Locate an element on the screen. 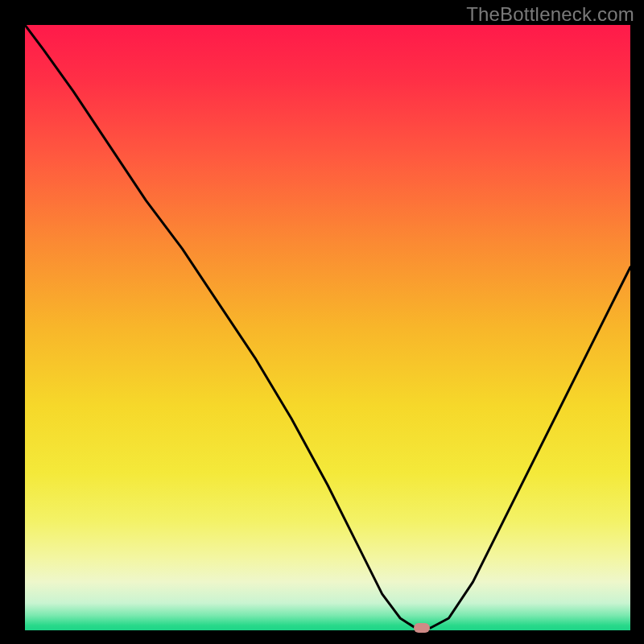 The image size is (644, 644). optimal-marker is located at coordinates (422, 628).